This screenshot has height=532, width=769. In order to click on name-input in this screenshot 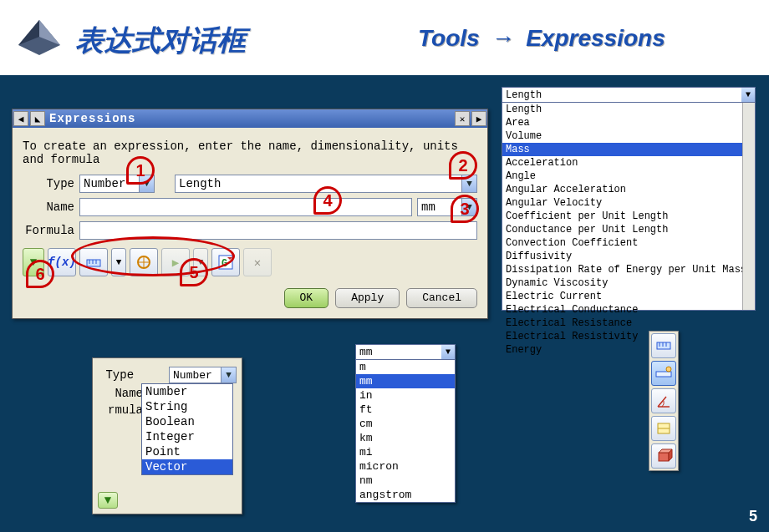, I will do `click(246, 207)`.